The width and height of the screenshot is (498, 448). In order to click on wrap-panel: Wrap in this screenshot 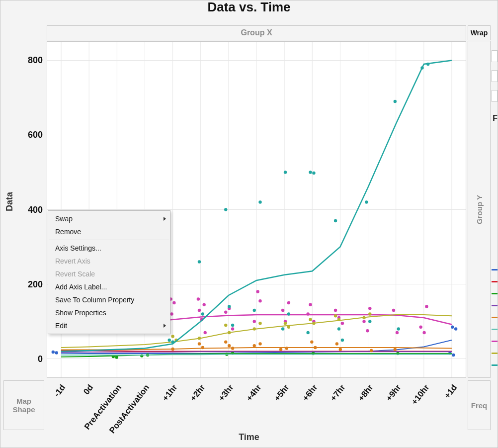, I will do `click(479, 33)`.